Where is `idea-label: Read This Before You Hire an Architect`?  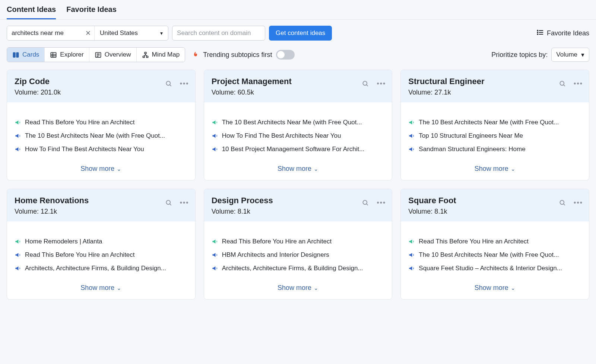
idea-label: Read This Before You Hire an Architect is located at coordinates (474, 242).